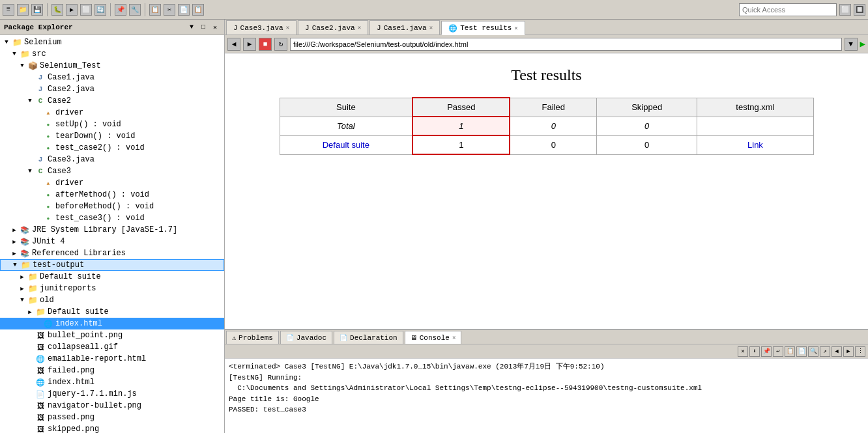  What do you see at coordinates (112, 359) in the screenshot?
I see `tree-item-emailable: 🌐emailable-report.html` at bounding box center [112, 359].